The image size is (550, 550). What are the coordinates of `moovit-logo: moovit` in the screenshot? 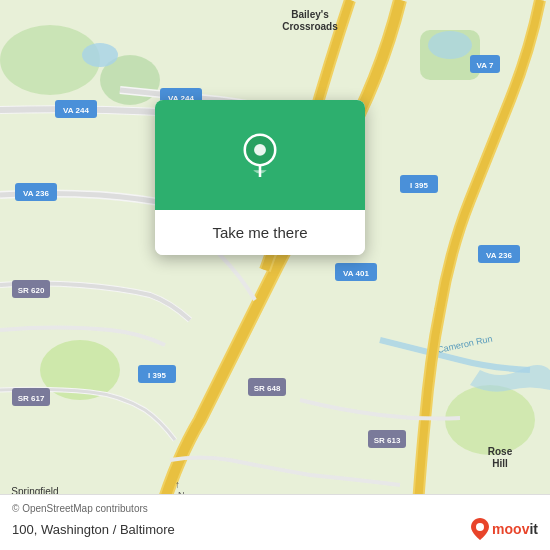 It's located at (504, 529).